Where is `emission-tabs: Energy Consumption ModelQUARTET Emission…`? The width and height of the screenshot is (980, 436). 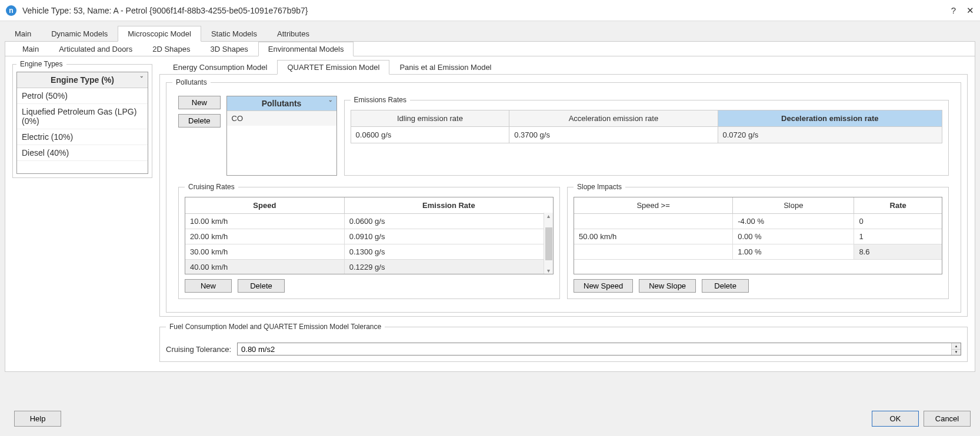 emission-tabs: Energy Consumption ModelQUARTET Emission… is located at coordinates (564, 67).